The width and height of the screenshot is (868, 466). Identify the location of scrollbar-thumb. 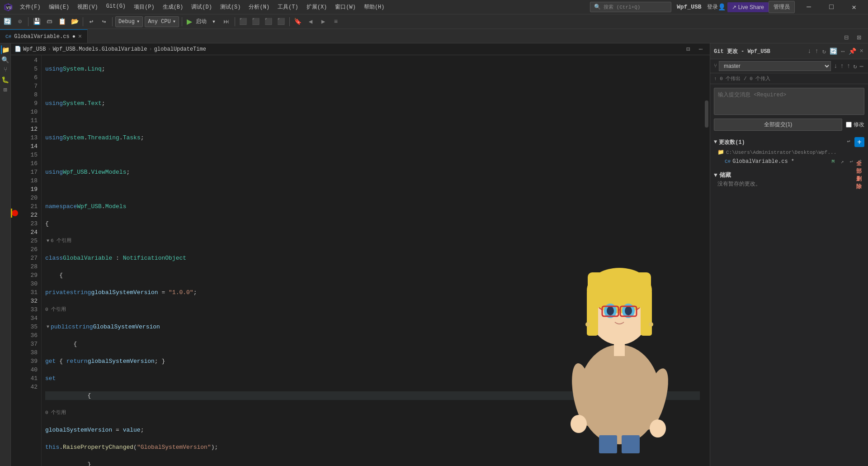
(707, 114).